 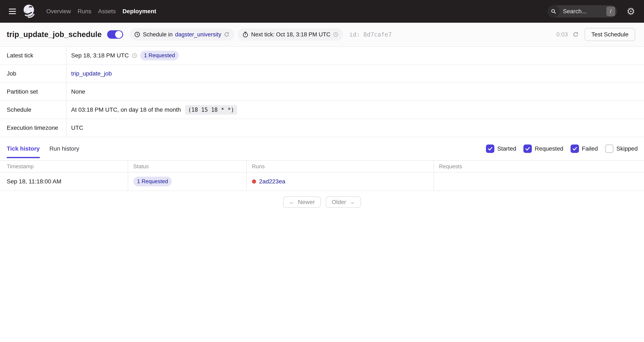 What do you see at coordinates (33, 110) in the screenshot?
I see `meta-label: Schedule` at bounding box center [33, 110].